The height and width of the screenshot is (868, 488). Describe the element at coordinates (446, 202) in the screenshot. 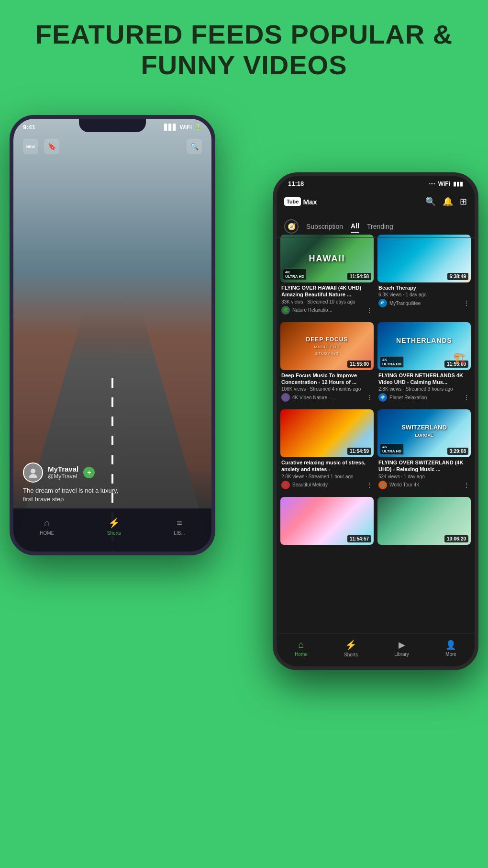

I see `header-icons: 🔍 🔔 ⊞` at that location.